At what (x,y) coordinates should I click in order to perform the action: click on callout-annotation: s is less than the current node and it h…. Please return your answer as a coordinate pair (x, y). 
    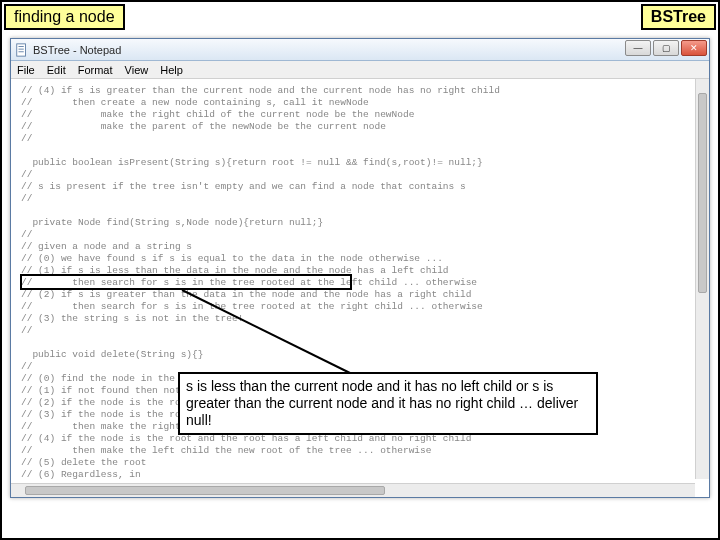
    Looking at the image, I should click on (388, 404).